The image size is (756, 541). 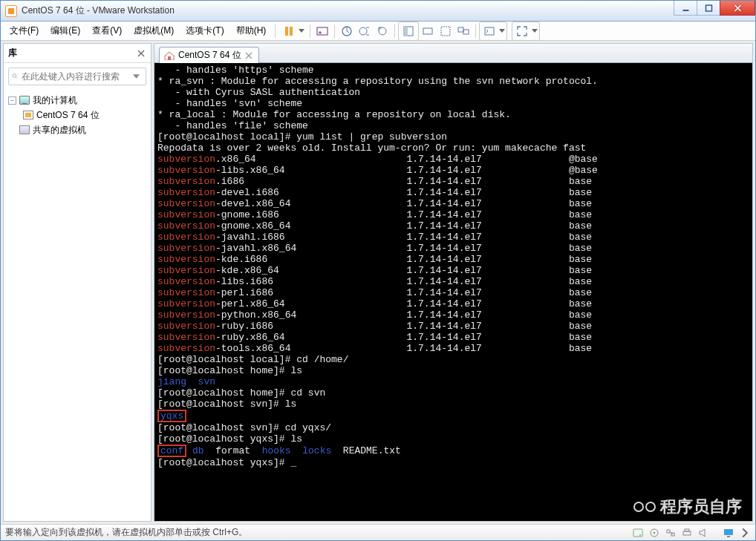 I want to click on sidebar-close-button, so click(x=141, y=53).